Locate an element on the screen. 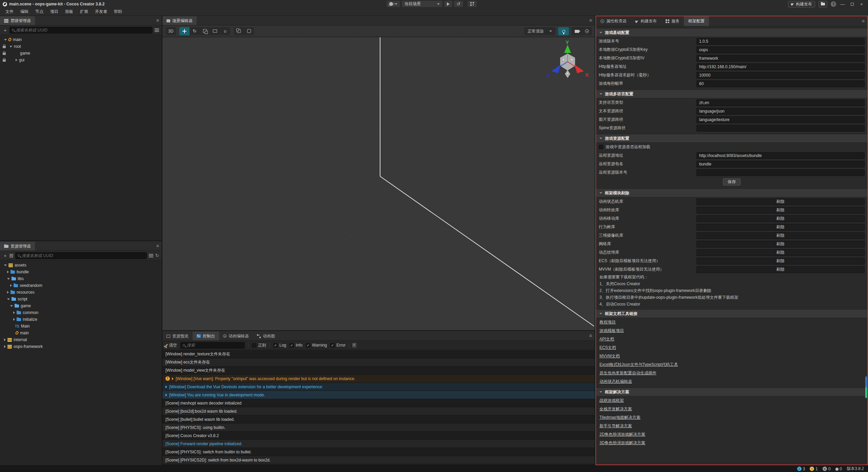 This screenshot has width=868, height=472. log-row: [Scene] [PHYSICS]: switch from builtin t… is located at coordinates (378, 452).